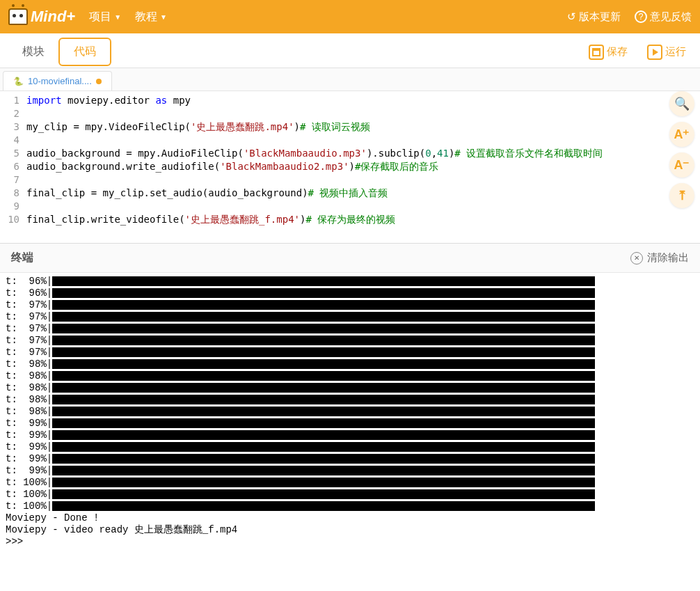 The image size is (700, 591). Describe the element at coordinates (350, 79) in the screenshot. I see `file-tabs: 🐍 10-moviefinal....` at that location.